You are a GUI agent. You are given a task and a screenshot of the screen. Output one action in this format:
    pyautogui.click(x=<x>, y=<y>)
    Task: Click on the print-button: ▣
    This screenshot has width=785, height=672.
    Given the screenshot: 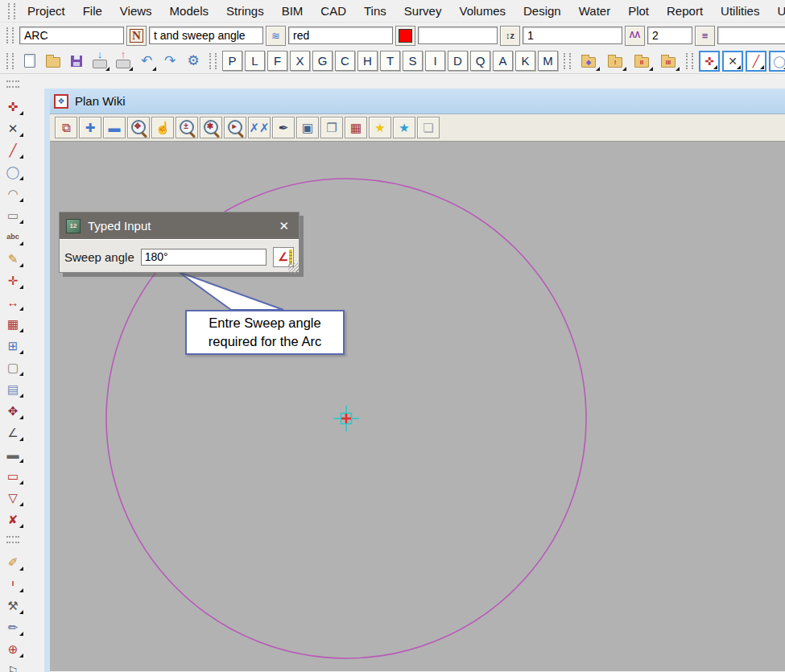 What is the action you would take?
    pyautogui.click(x=308, y=127)
    